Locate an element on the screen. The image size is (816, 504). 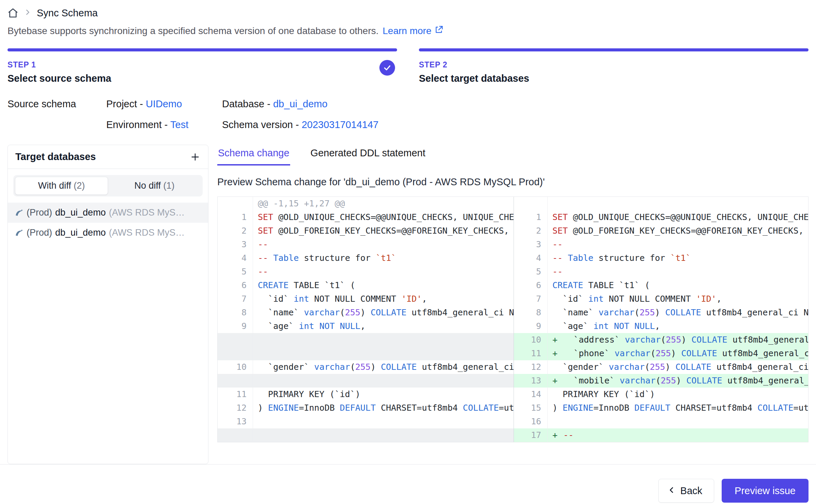
target-databases-header: Target databases is located at coordinates (108, 157).